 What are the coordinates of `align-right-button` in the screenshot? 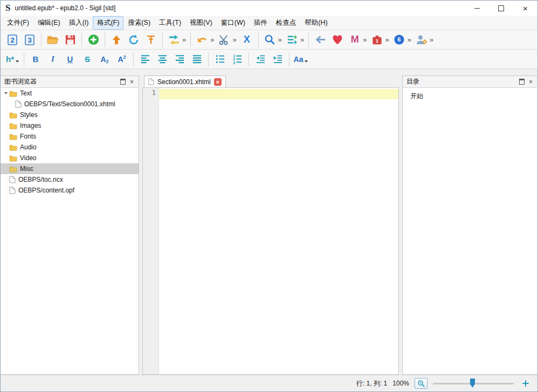 It's located at (180, 59).